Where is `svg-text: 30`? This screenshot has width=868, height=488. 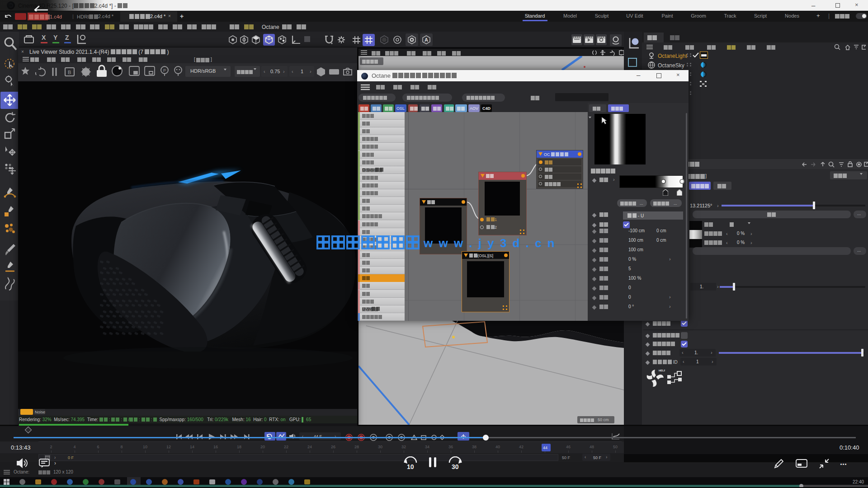
svg-text: 30 is located at coordinates (455, 467).